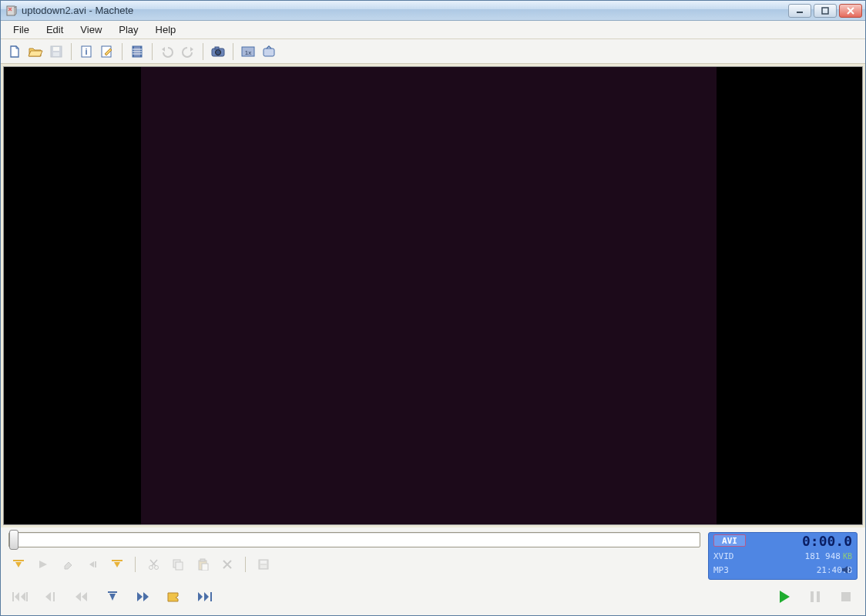 The height and width of the screenshot is (616, 866). Describe the element at coordinates (227, 564) in the screenshot. I see `delete-icon` at that location.